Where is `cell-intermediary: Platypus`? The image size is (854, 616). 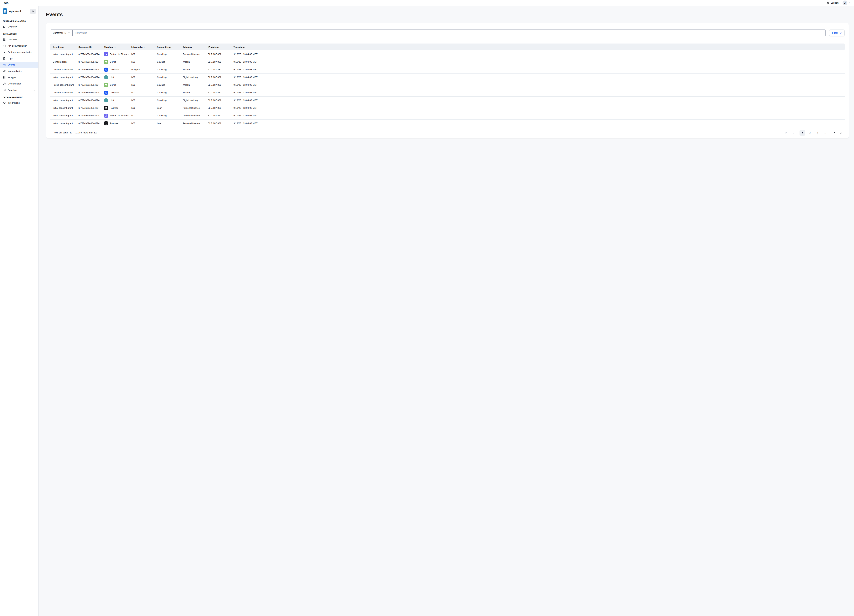 cell-intermediary: Platypus is located at coordinates (142, 70).